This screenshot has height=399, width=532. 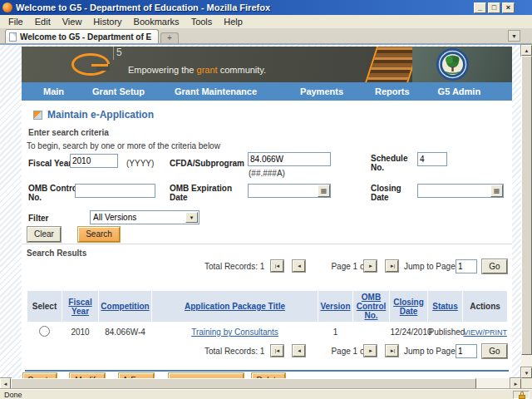 I want to click on nav-item-g5-admin: G5 Admin, so click(x=460, y=91).